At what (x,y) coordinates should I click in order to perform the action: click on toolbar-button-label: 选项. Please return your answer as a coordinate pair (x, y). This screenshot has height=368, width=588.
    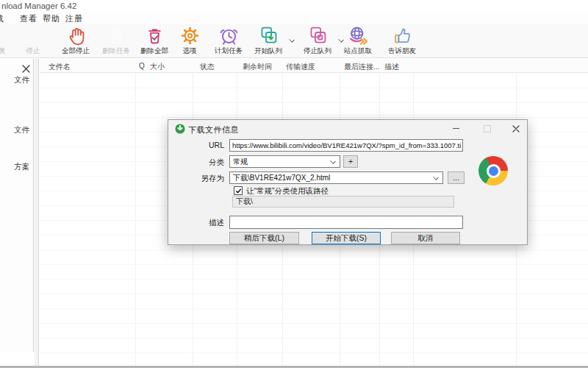
    Looking at the image, I should click on (190, 52).